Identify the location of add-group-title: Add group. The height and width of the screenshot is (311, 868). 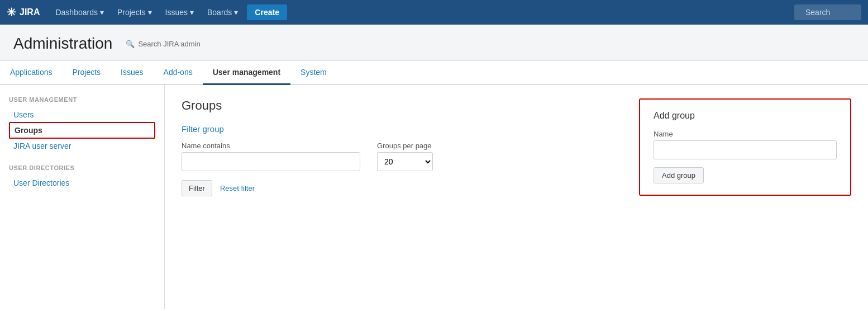
(745, 116).